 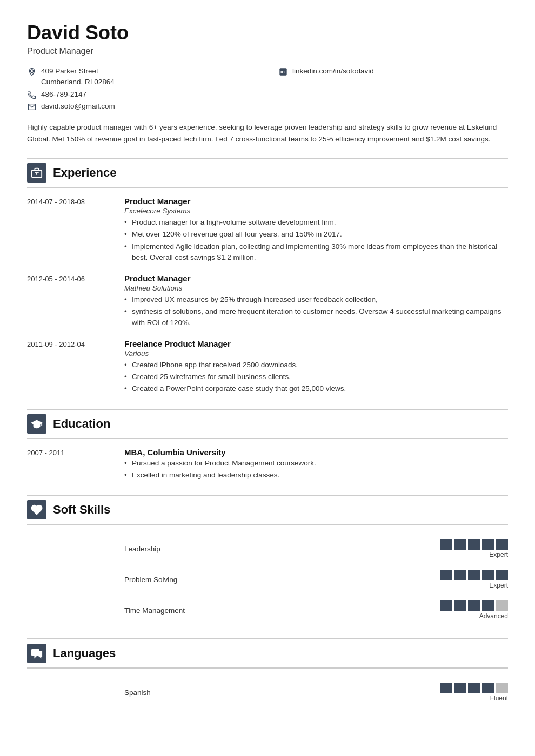 I want to click on exp-bullet-1-2: Met over 120% of revenue goal all four y…, so click(x=316, y=234).